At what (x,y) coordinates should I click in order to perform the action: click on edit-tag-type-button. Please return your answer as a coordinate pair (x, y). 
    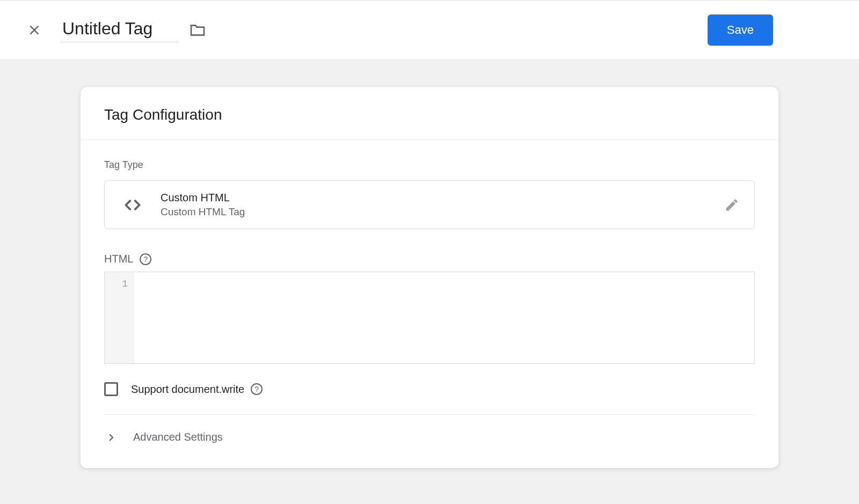
    Looking at the image, I should click on (732, 205).